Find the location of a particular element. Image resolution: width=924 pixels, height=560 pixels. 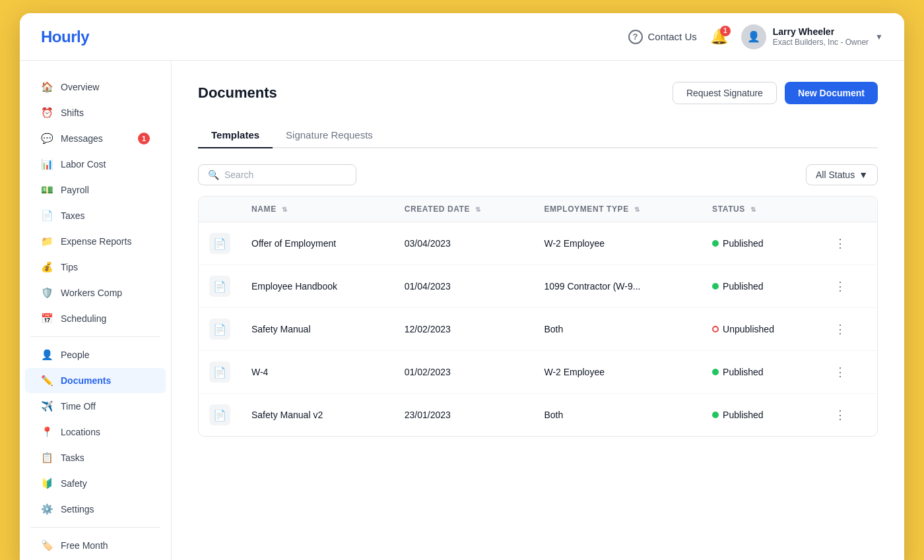

scheduling-icon: 📅 is located at coordinates (47, 319).